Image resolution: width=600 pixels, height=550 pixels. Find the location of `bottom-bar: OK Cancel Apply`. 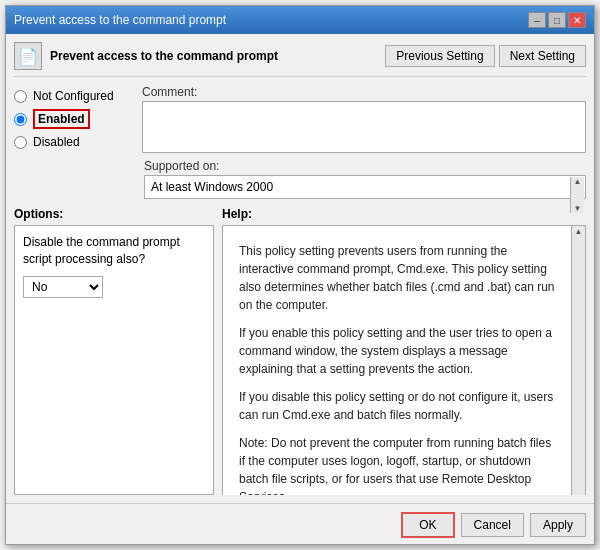

bottom-bar: OK Cancel Apply is located at coordinates (300, 524).